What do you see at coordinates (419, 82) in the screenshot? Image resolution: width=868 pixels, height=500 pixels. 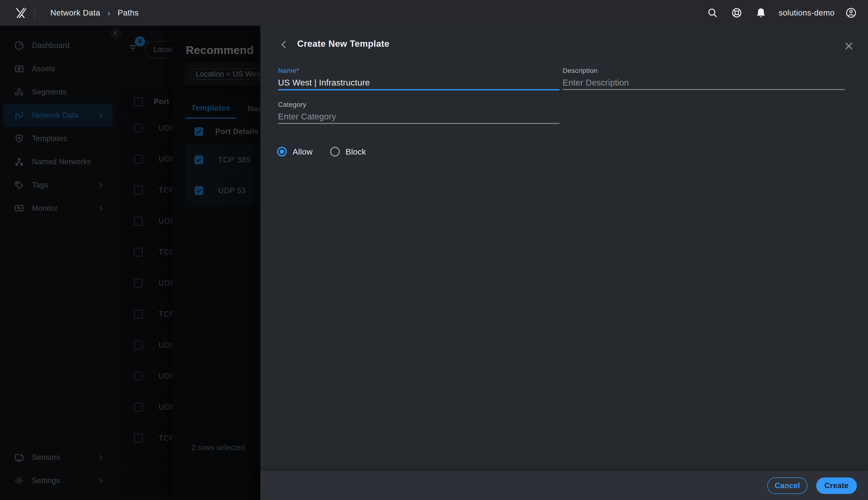 I see `name-input` at bounding box center [419, 82].